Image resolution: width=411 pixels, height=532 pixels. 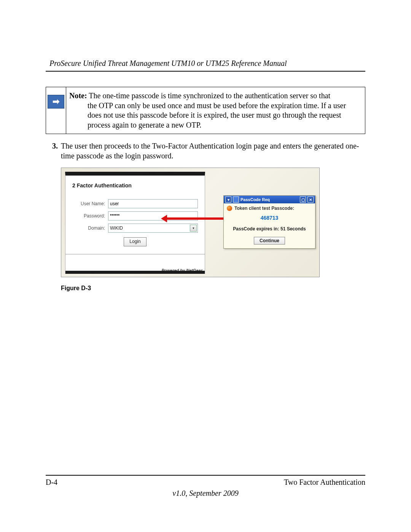 What do you see at coordinates (135, 242) in the screenshot?
I see `login-button: Login` at bounding box center [135, 242].